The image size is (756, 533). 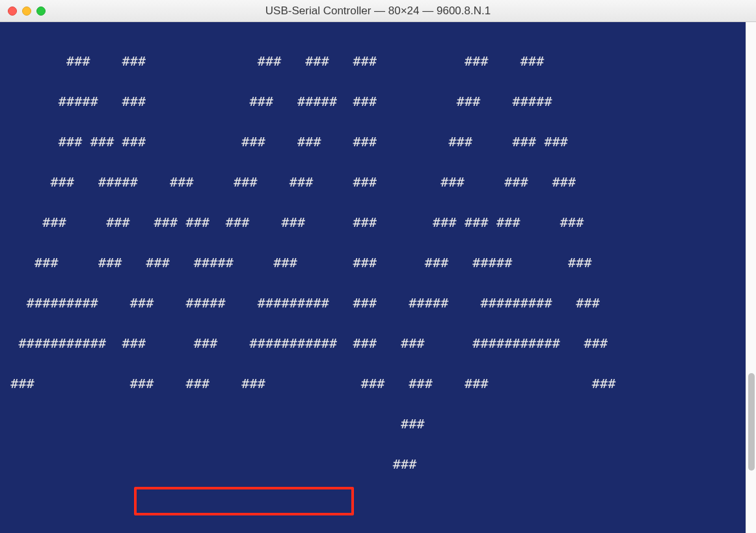 I want to click on blank-line, so click(x=378, y=504).